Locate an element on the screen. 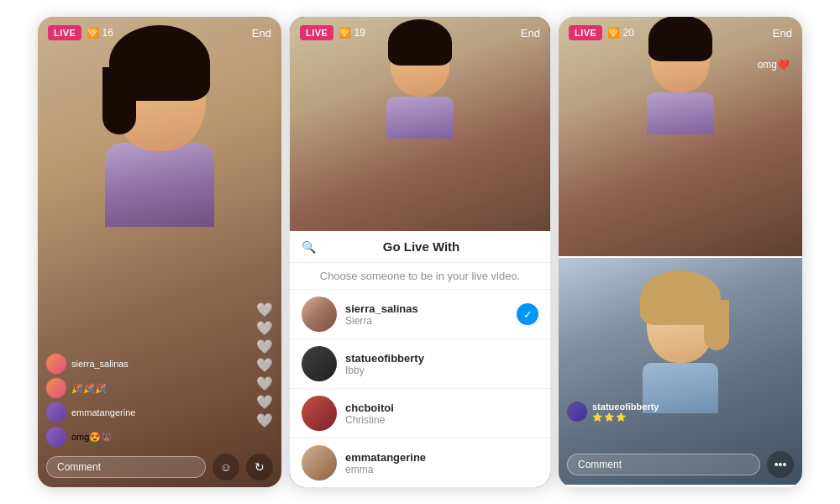 This screenshot has width=840, height=504. comment-input-3: Comment is located at coordinates (664, 465).